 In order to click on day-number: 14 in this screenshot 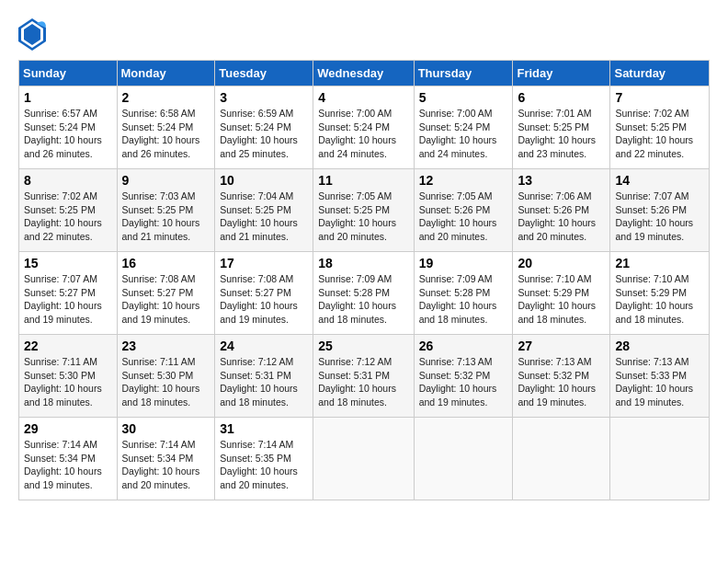, I will do `click(660, 180)`.